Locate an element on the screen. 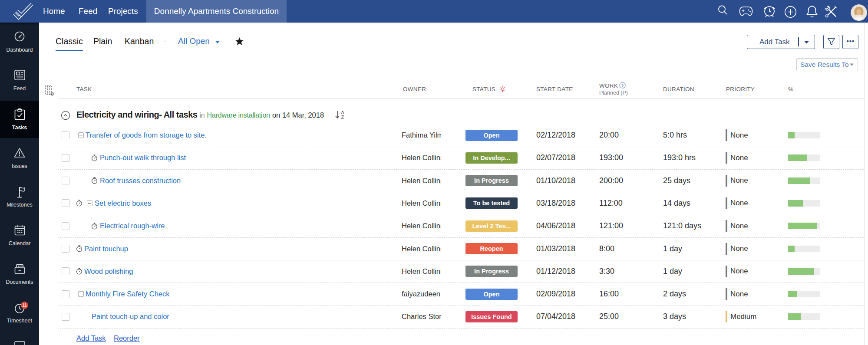 The width and height of the screenshot is (868, 345). svg-text: Z is located at coordinates (343, 117).